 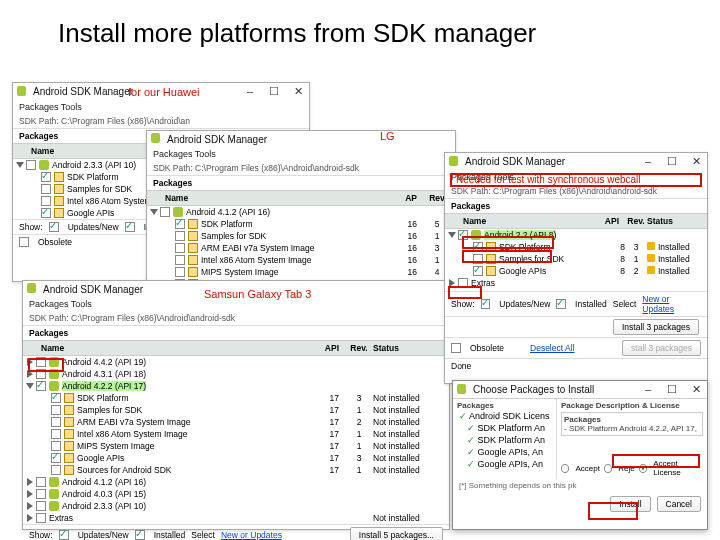 What do you see at coordinates (662, 348) in the screenshot?
I see `delete-button: stall 3 packages` at bounding box center [662, 348].